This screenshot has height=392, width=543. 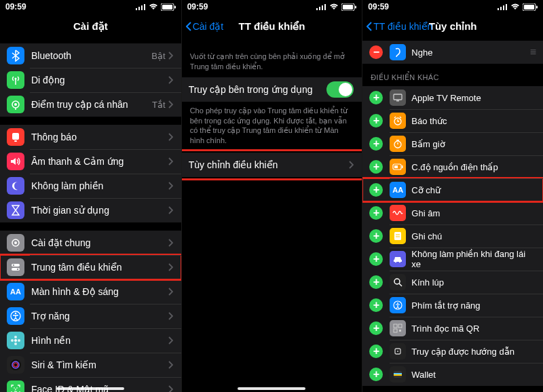 What do you see at coordinates (91, 80) in the screenshot?
I see `settings-row: Di động` at bounding box center [91, 80].